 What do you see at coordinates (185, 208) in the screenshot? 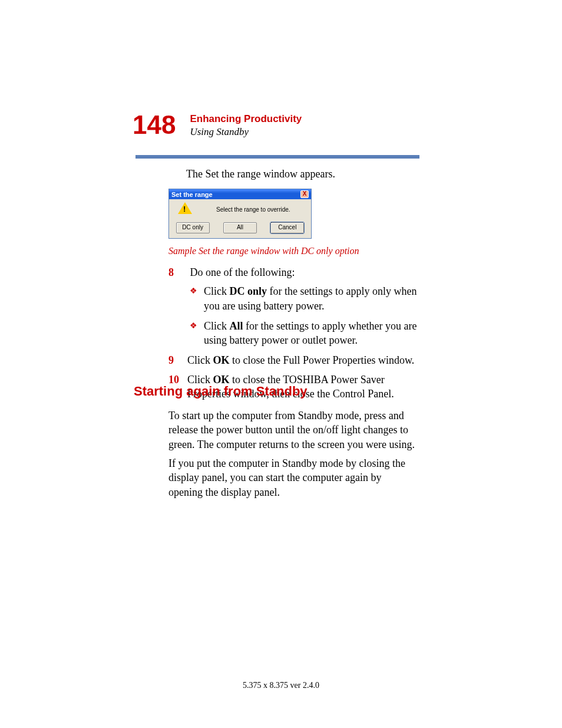
I see `warning-icon` at bounding box center [185, 208].